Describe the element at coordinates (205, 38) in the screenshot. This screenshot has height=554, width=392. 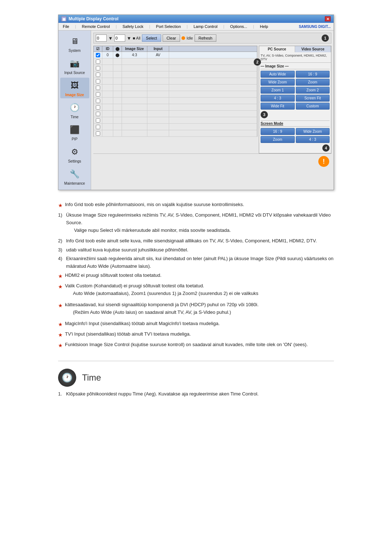
I see `refresh-button: Refresh` at that location.